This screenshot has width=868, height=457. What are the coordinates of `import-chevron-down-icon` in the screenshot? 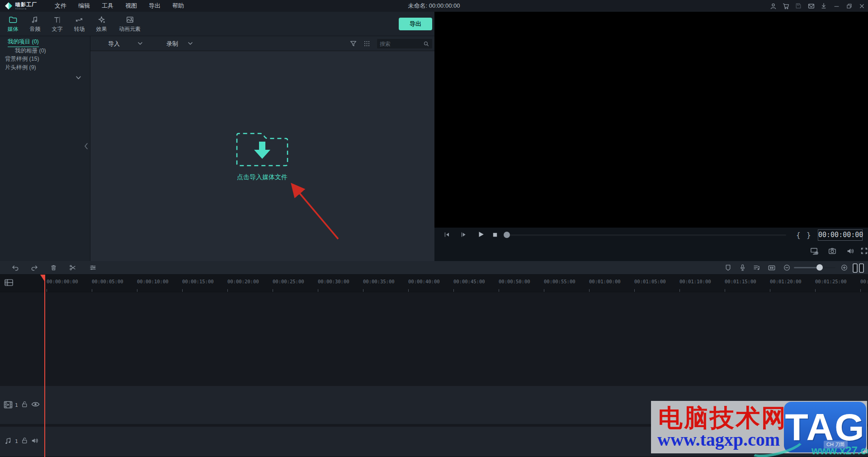 It's located at (140, 43).